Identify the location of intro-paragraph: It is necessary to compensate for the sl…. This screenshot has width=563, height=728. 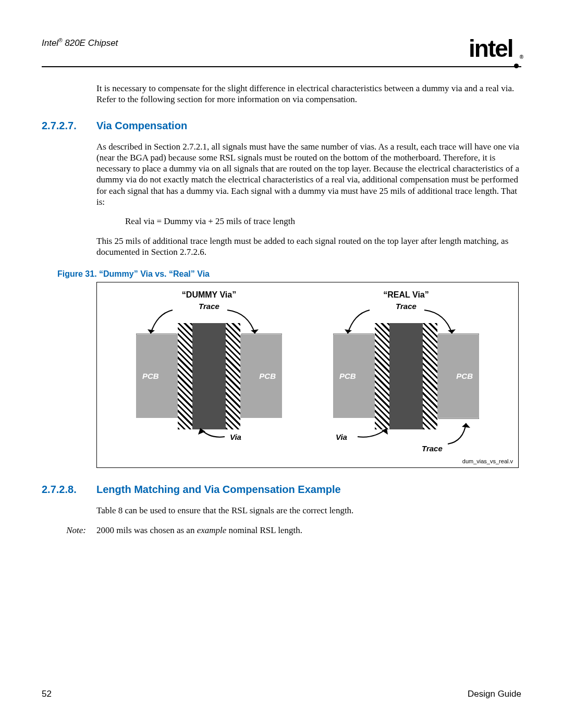
(309, 94).